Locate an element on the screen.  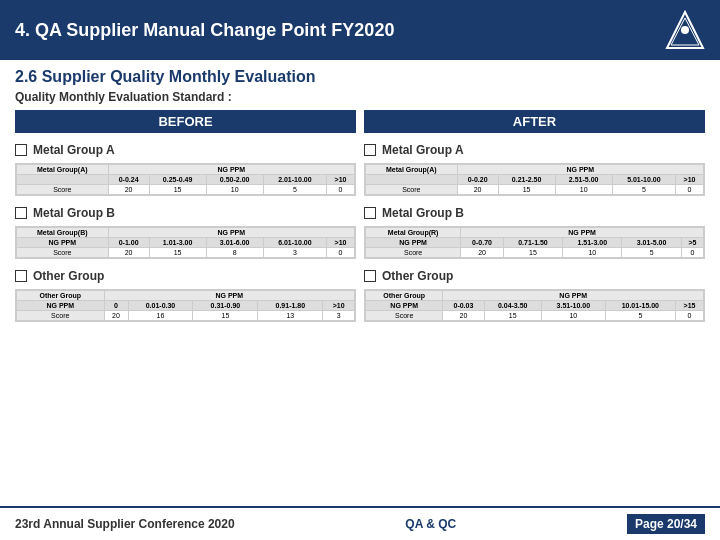
metal-b-after-table: Metal Group(R) NG PPM NG PPM 0-0.70 0.71… is located at coordinates (534, 242).